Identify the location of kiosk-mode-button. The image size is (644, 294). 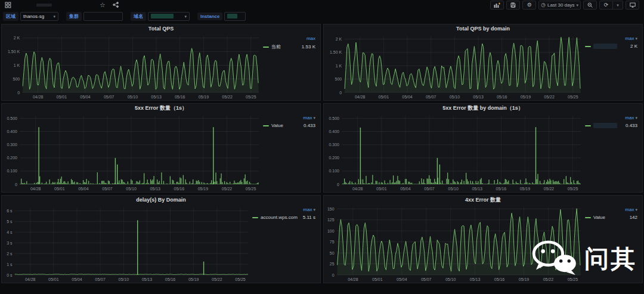
(632, 5).